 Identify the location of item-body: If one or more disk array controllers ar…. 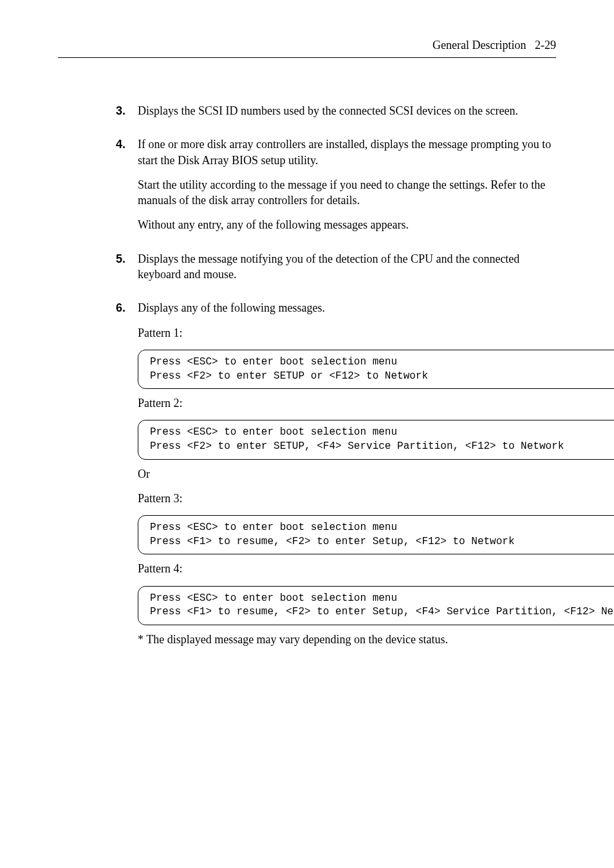
(347, 189).